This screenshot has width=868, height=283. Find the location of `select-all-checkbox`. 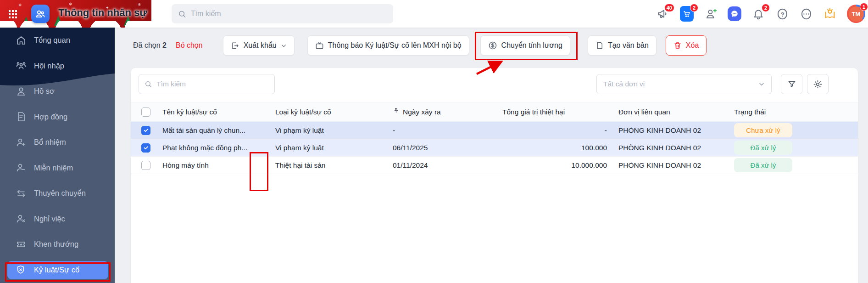

select-all-checkbox is located at coordinates (146, 112).